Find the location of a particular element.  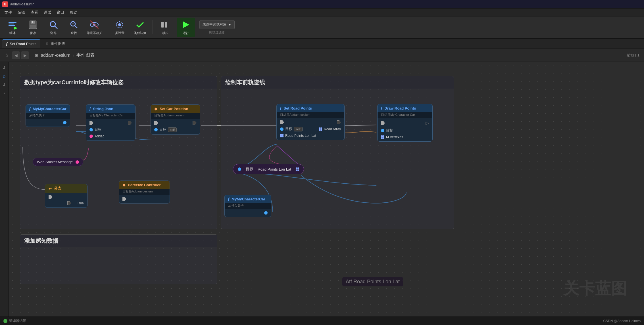

find-button: 查找 is located at coordinates (74, 27).